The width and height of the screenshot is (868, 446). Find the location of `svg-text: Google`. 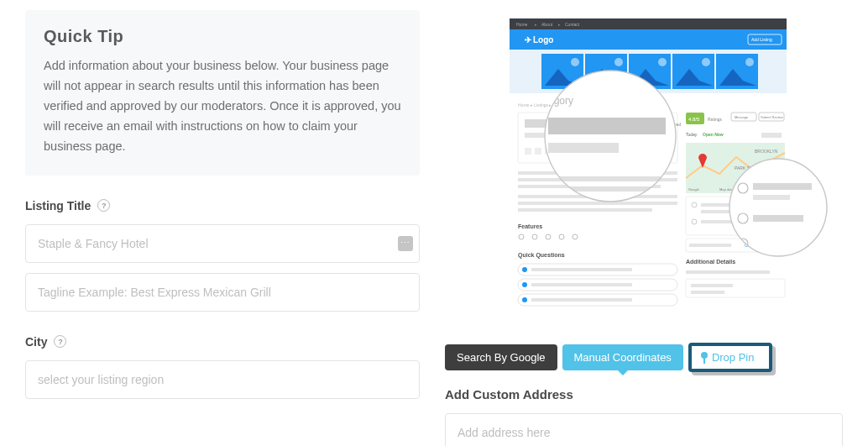

svg-text: Google is located at coordinates (694, 190).